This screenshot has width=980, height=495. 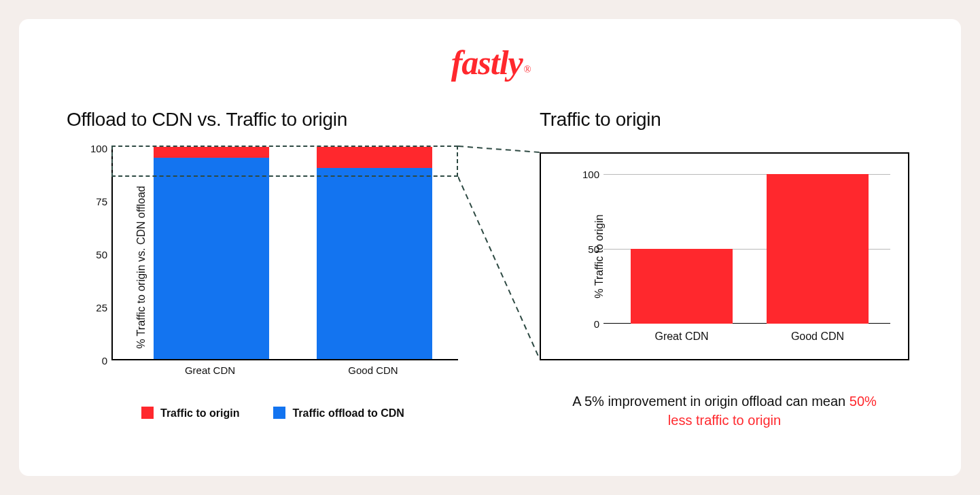 What do you see at coordinates (527, 69) in the screenshot?
I see `registered-icon: ®` at bounding box center [527, 69].